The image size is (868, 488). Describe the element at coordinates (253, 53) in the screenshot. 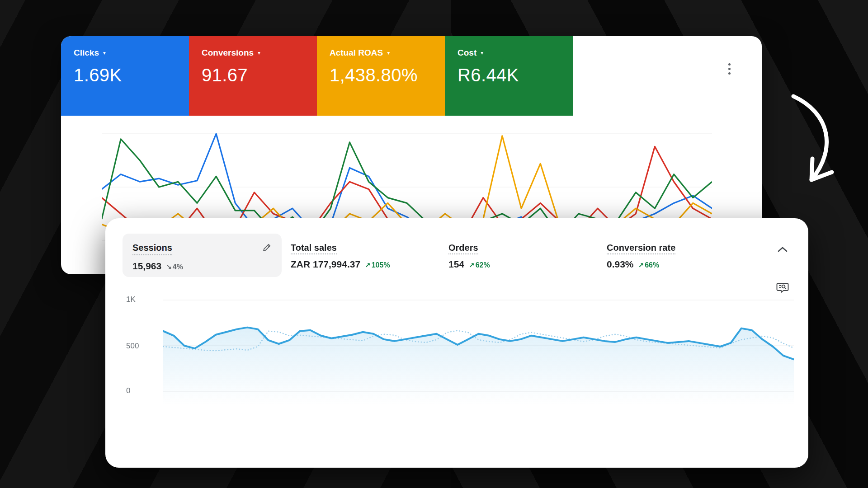

I see `metric-tile-label: Conversions ▾` at that location.